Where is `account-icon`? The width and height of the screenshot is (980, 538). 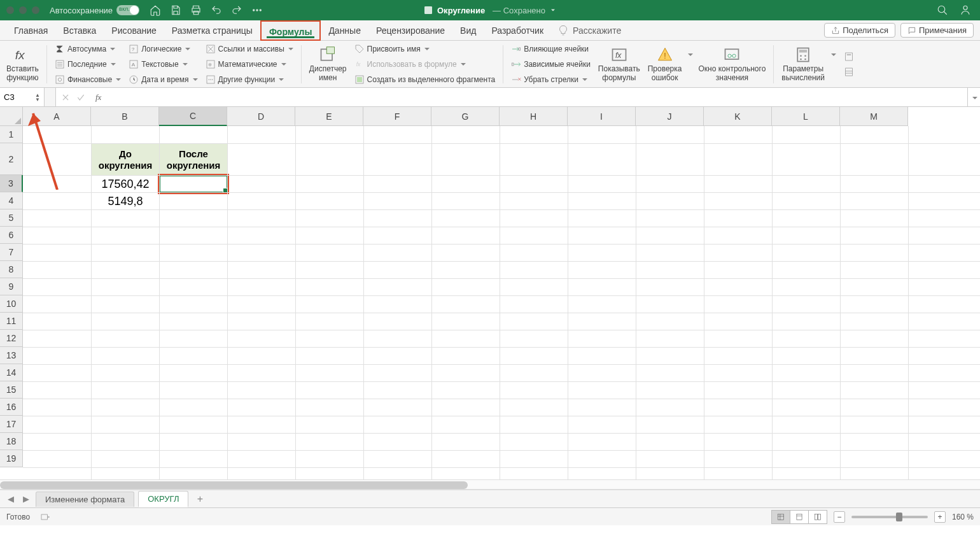
account-icon is located at coordinates (965, 10).